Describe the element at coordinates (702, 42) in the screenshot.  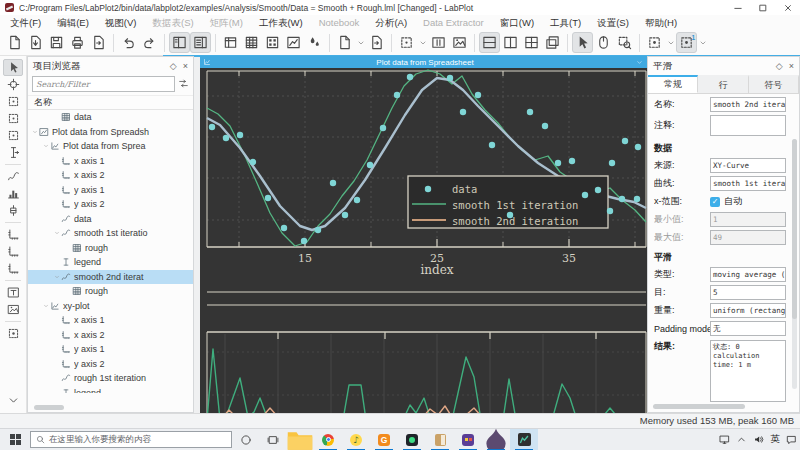
I see `cursor-tool-2-chevron-icon` at that location.